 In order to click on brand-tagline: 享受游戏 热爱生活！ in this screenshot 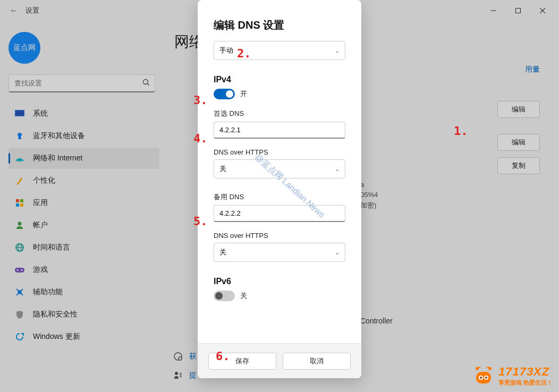, I will do `click(526, 382)`.